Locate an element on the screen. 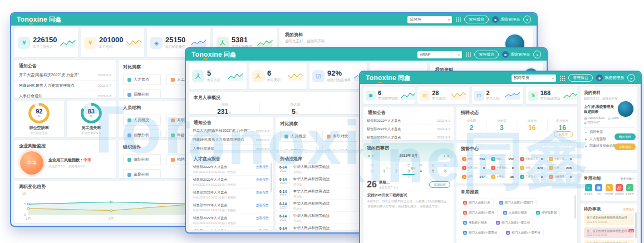 The image size is (644, 243). calendar-date: 6 is located at coordinates (445, 171).